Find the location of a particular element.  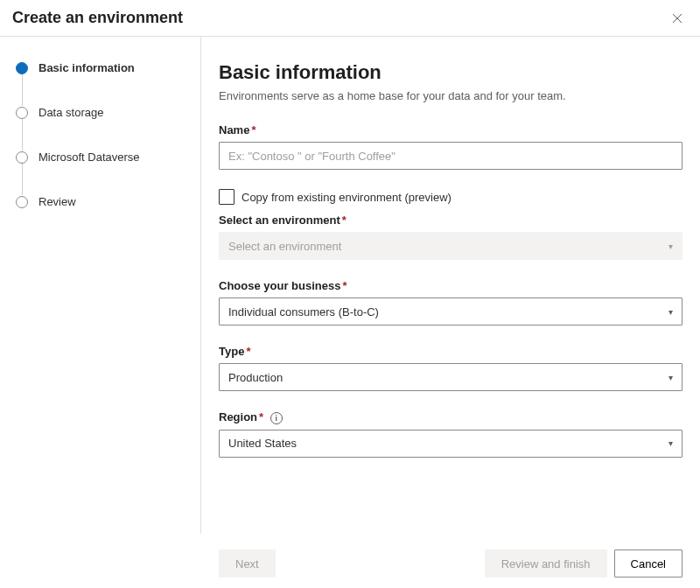

type-dropdown: Production ▾ is located at coordinates (451, 377).